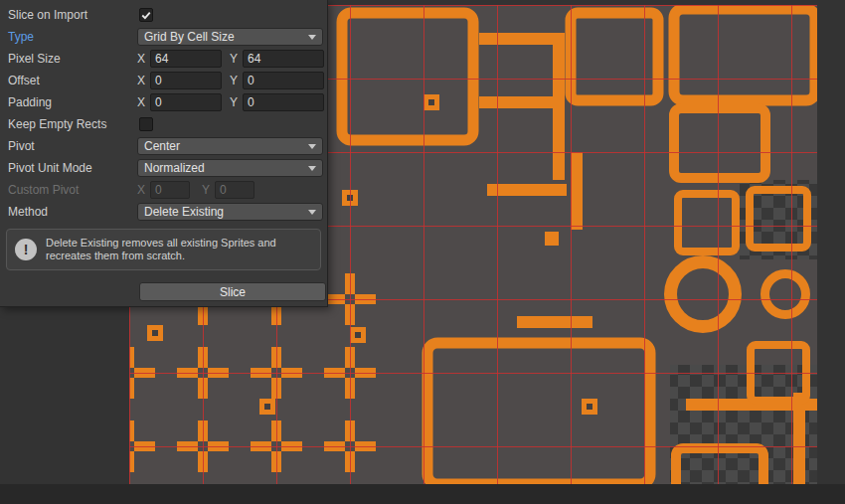 This screenshot has width=845, height=504. Describe the element at coordinates (225, 168) in the screenshot. I see `pivot-unit-mode-dropdown-value: Normalized` at that location.